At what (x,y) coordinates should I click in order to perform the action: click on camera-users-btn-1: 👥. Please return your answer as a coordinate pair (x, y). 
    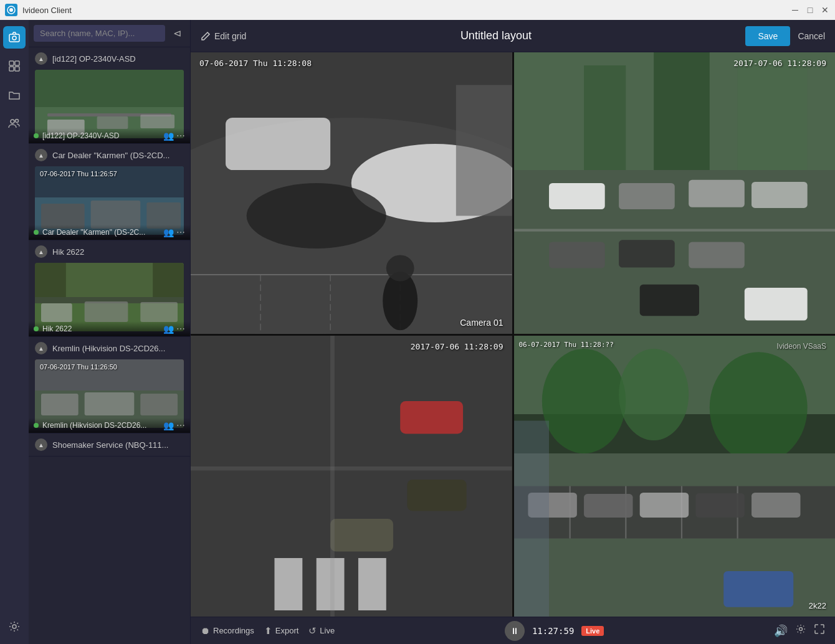
    Looking at the image, I should click on (168, 136).